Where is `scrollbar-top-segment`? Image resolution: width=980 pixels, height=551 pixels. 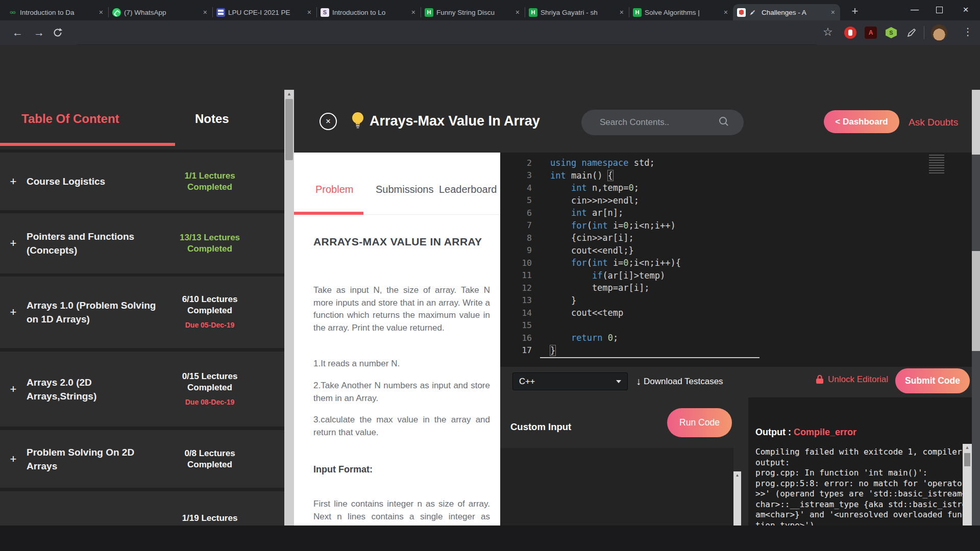
scrollbar-top-segment is located at coordinates (976, 122).